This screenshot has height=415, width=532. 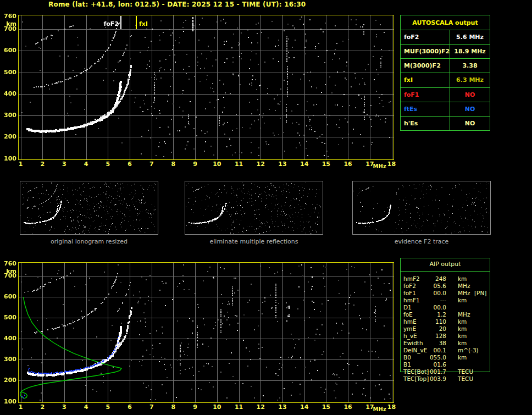 What do you see at coordinates (111, 24) in the screenshot?
I see `fof2-marker-label: foF2` at bounding box center [111, 24].